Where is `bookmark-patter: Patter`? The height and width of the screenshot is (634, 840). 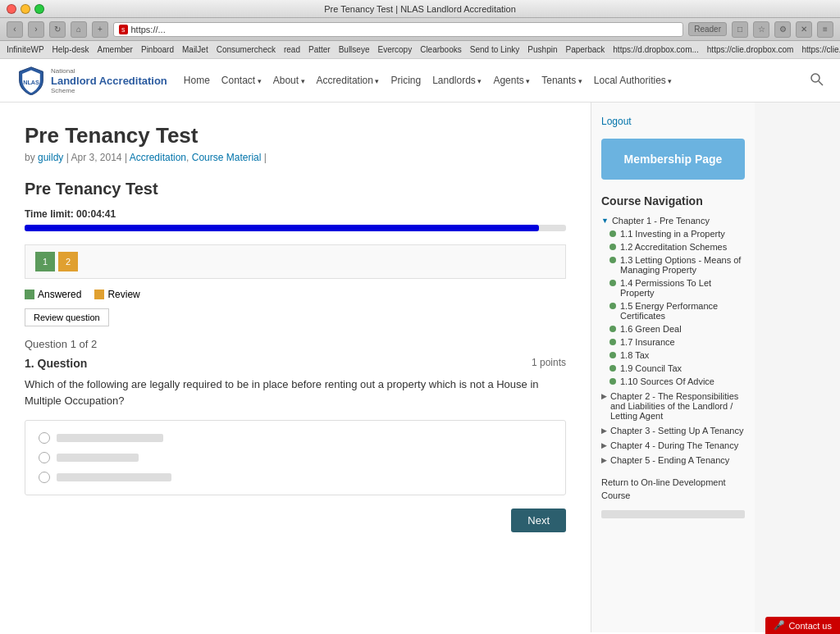 bookmark-patter: Patter is located at coordinates (320, 49).